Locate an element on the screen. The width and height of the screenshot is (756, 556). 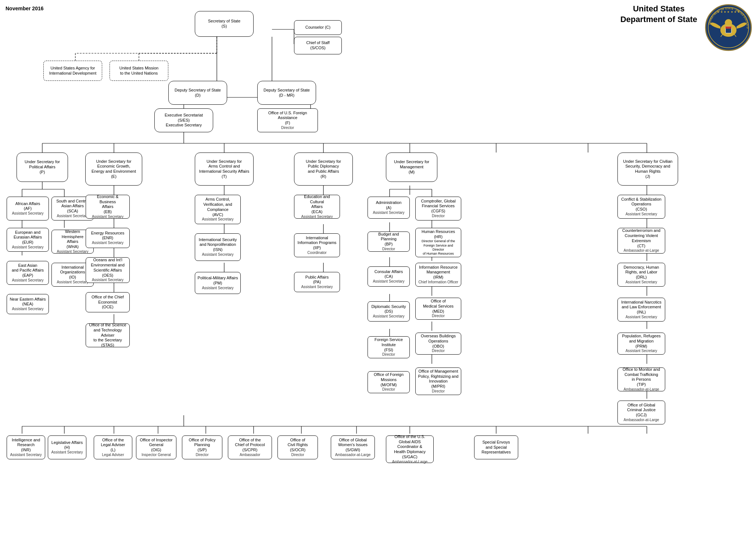
global-aids-box: Office of the U.S. Global AIDS Coordinat… is located at coordinates (410, 449).